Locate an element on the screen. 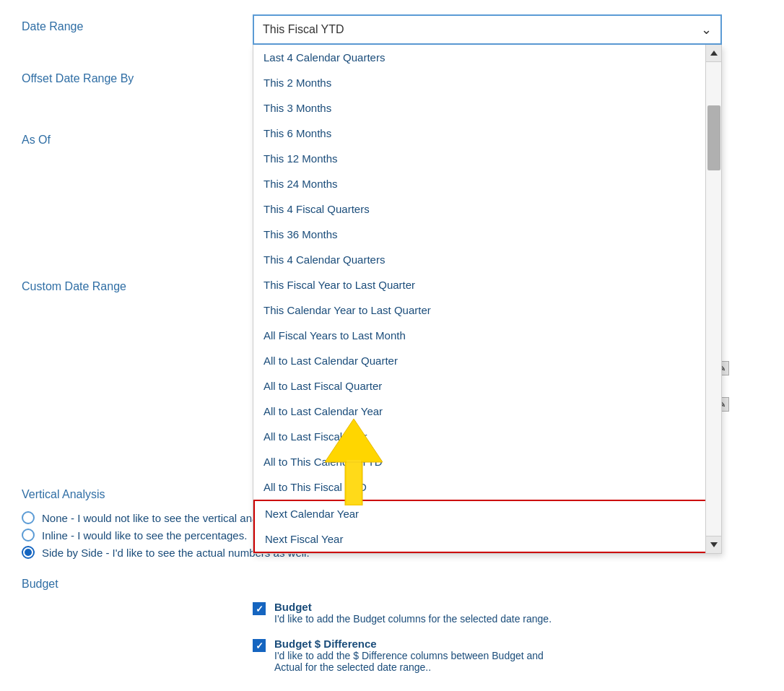  offset-label: Offset Date Range By is located at coordinates (78, 78).